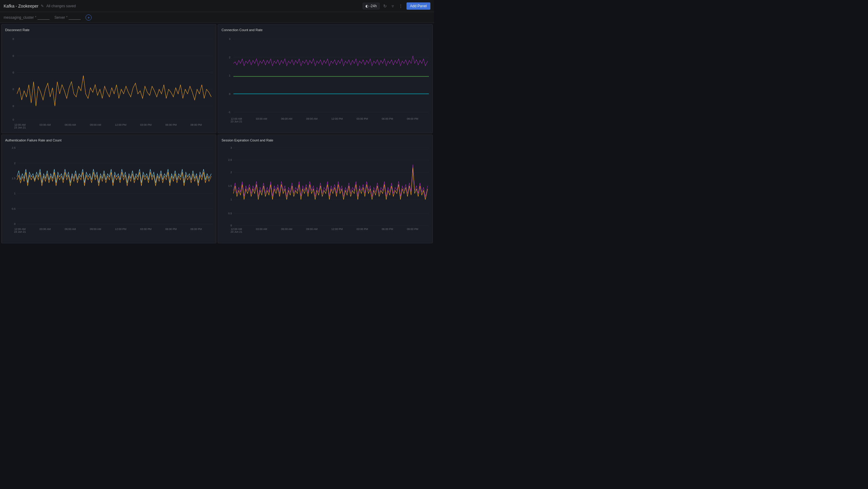 The image size is (868, 489). I want to click on refresh-button: ↻, so click(385, 6).